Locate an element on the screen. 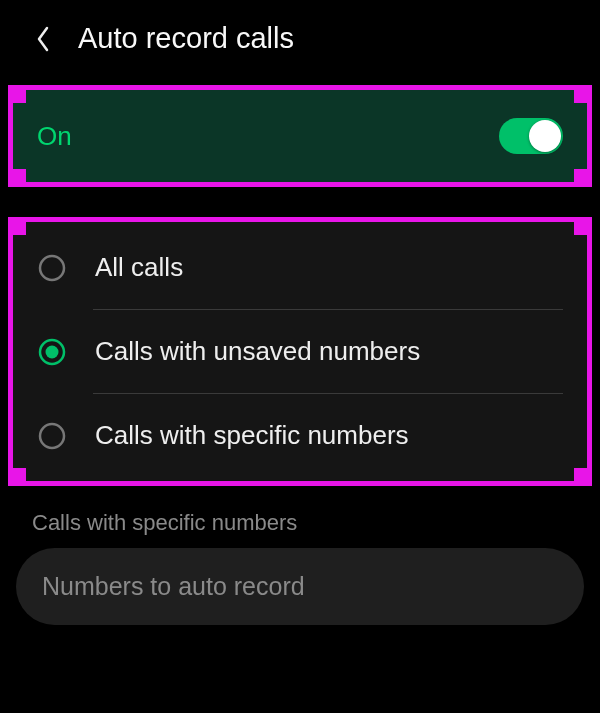 The image size is (600, 713). specific-section-label: Calls with specific numbers is located at coordinates (300, 521).